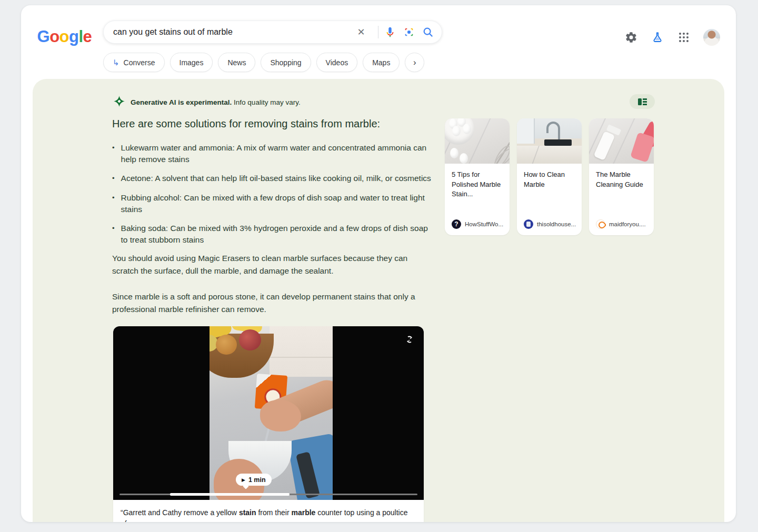  Describe the element at coordinates (273, 178) in the screenshot. I see `list-item: •Acetone: A solvent that can help lift o…` at that location.